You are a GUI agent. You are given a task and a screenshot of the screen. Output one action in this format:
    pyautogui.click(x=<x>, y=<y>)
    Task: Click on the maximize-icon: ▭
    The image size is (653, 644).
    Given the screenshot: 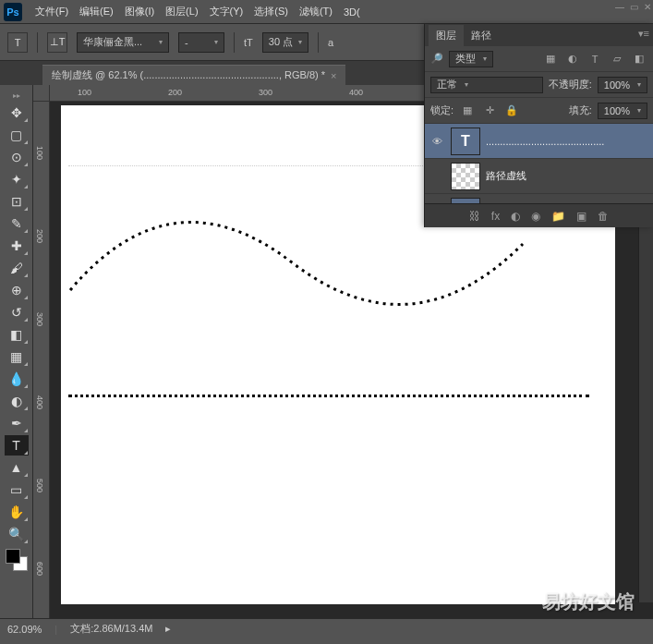 What is the action you would take?
    pyautogui.click(x=634, y=7)
    